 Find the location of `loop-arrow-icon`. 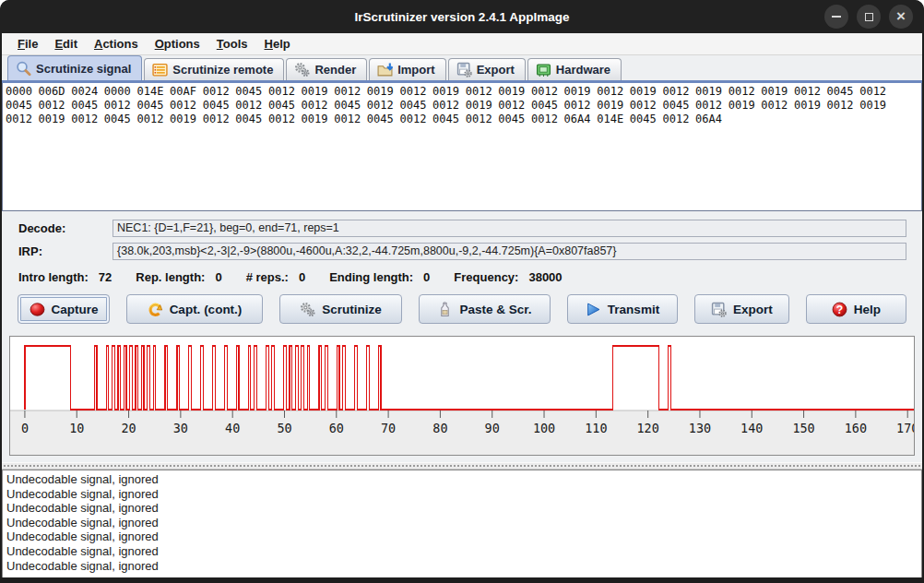

loop-arrow-icon is located at coordinates (155, 310).